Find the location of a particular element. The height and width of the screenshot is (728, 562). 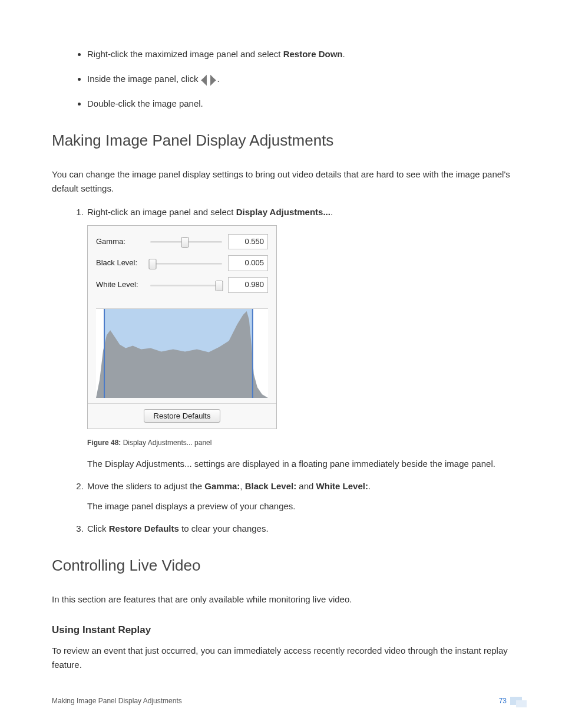

text: and is located at coordinates (306, 486).